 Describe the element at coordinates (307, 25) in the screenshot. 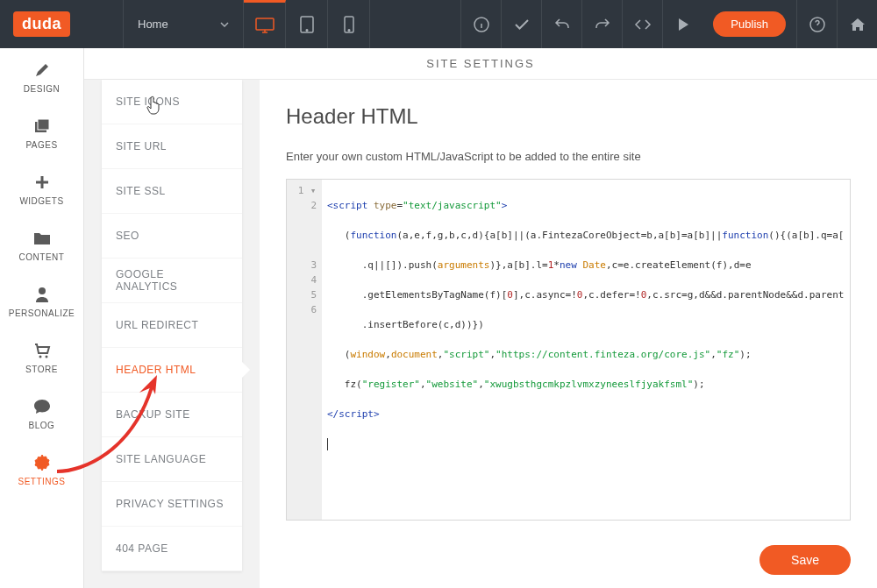

I see `tablet-icon` at that location.